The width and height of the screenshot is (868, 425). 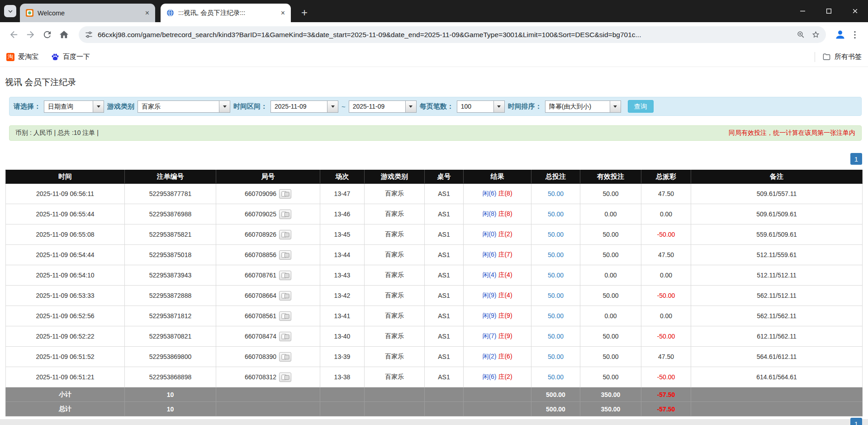 What do you see at coordinates (65, 395) in the screenshot?
I see `footer-label: 小计` at bounding box center [65, 395].